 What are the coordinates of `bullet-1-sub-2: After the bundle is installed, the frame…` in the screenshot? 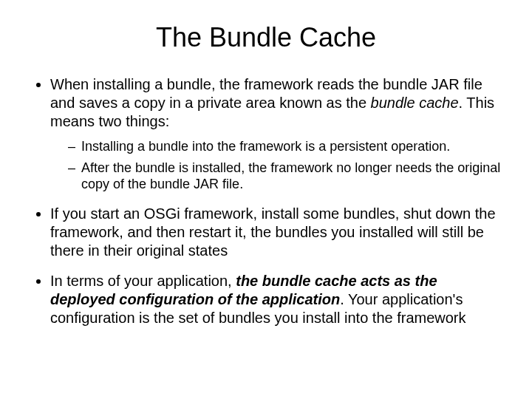 It's located at (285, 176).